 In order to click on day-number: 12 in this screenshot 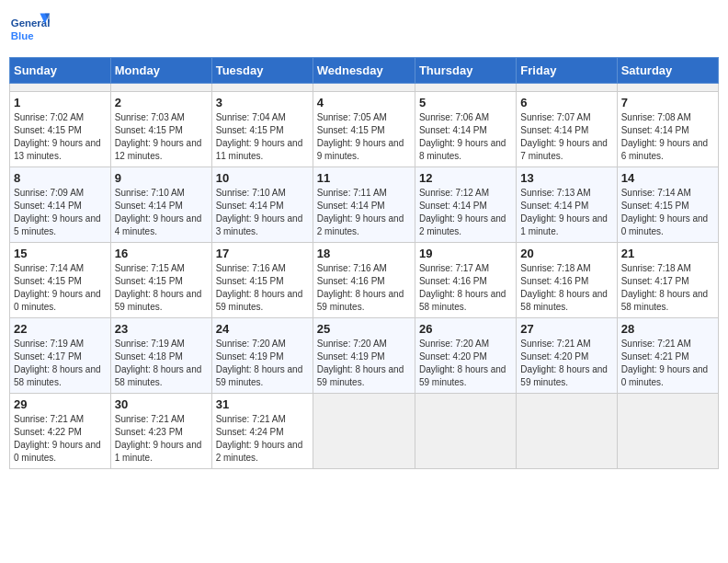, I will do `click(465, 178)`.